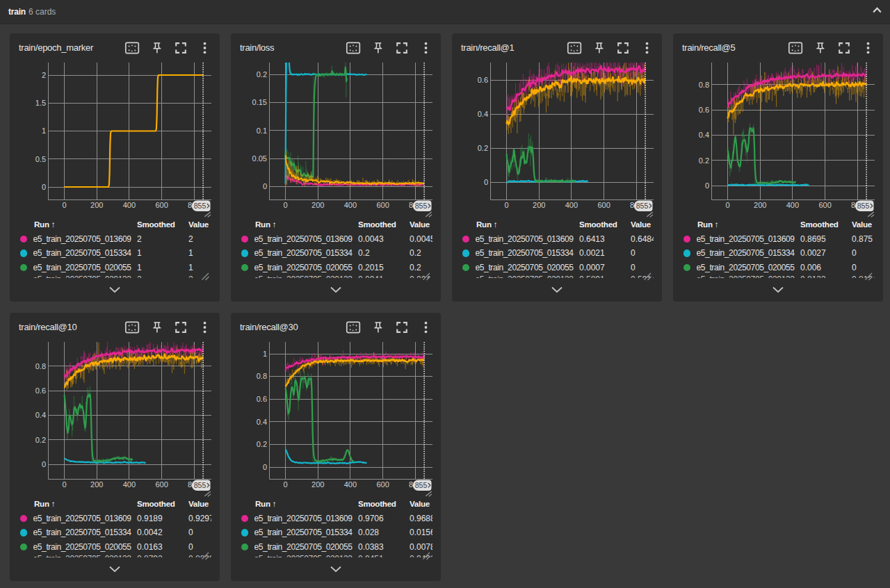 The width and height of the screenshot is (890, 588). What do you see at coordinates (40, 159) in the screenshot?
I see `svg-text: 0.5` at bounding box center [40, 159].